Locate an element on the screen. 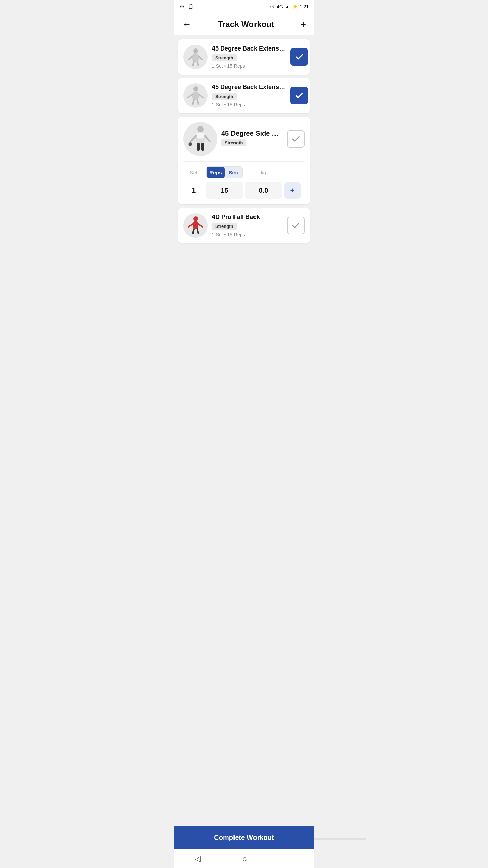 The image size is (488, 868). exercise-tag-2: Strength is located at coordinates (224, 96).